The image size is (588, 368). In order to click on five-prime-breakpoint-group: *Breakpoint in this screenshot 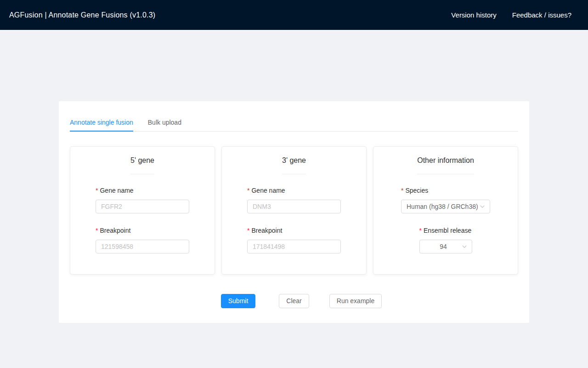, I will do `click(142, 240)`.